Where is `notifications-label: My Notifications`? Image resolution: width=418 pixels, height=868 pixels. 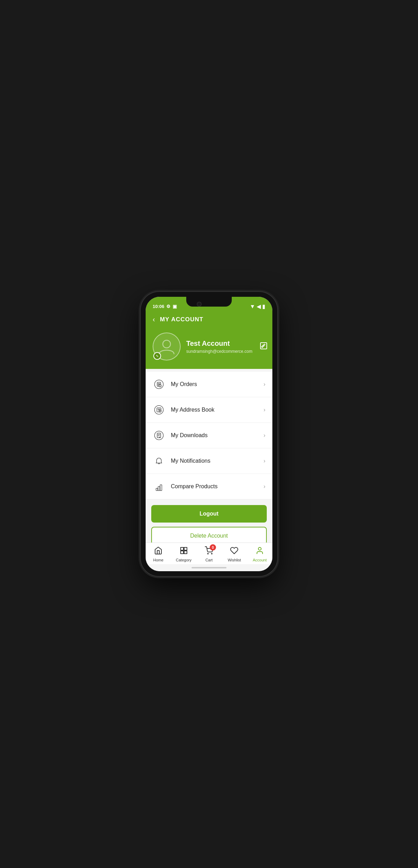
notifications-label: My Notifications is located at coordinates (214, 461).